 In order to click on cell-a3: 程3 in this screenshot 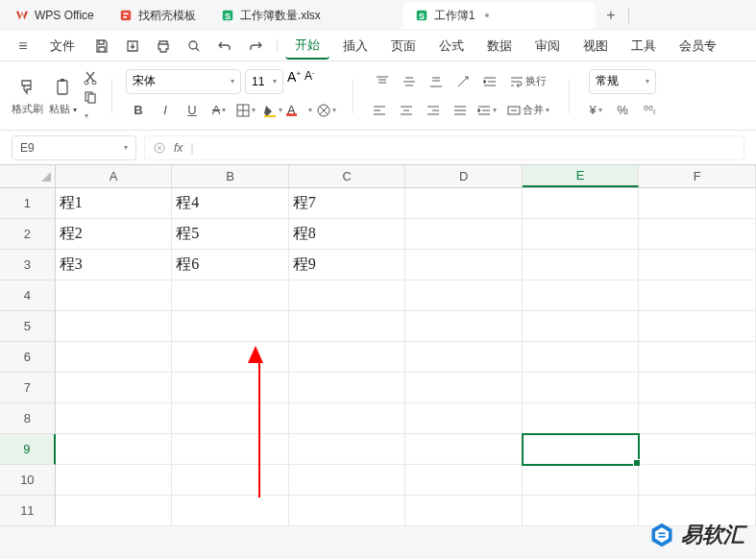, I will do `click(114, 265)`.